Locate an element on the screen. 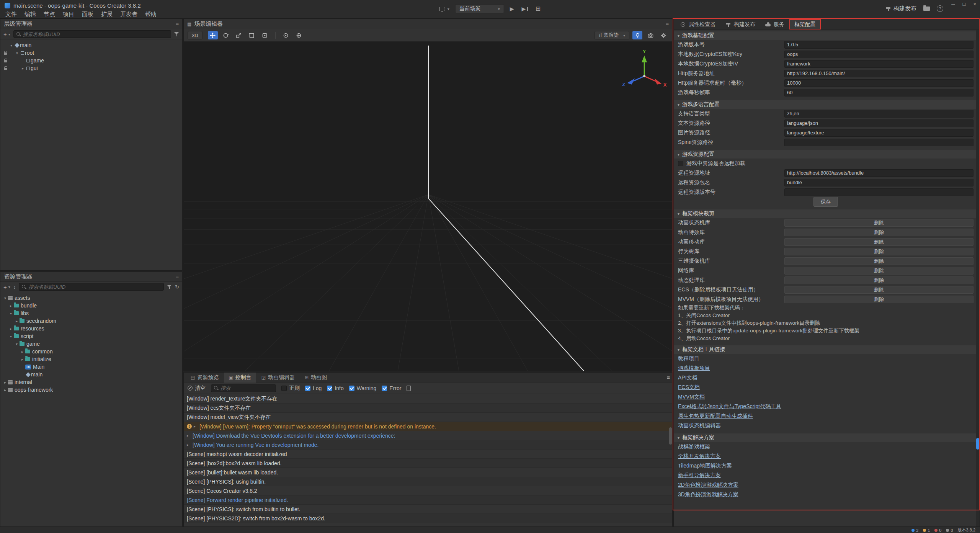  console-filter-warning: Warning is located at coordinates (363, 388).